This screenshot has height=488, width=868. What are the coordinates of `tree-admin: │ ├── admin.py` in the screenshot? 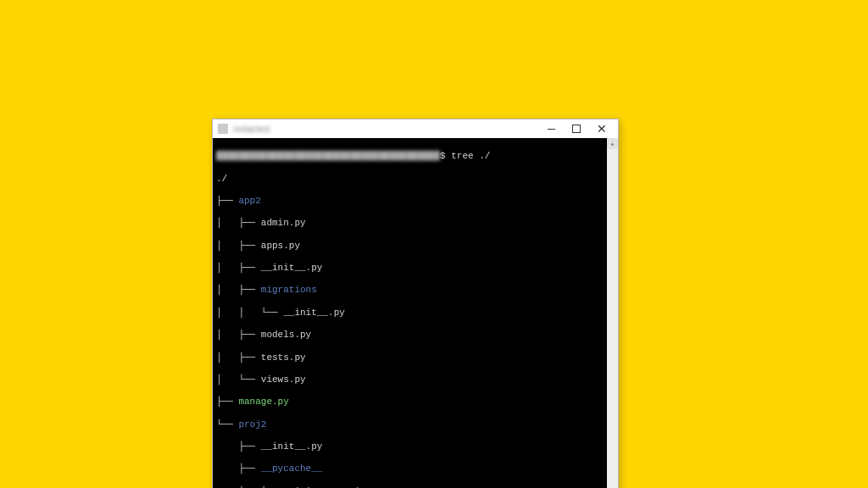 It's located at (415, 224).